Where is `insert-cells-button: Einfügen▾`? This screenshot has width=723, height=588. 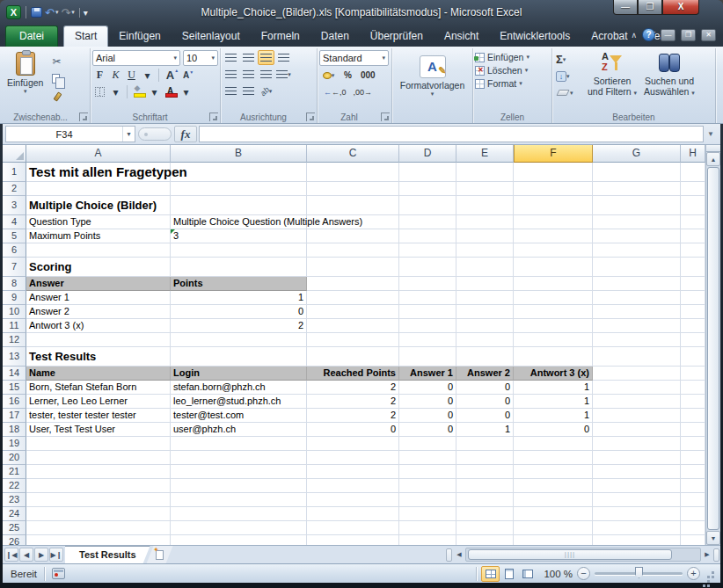
insert-cells-button: Einfügen▾ is located at coordinates (512, 57).